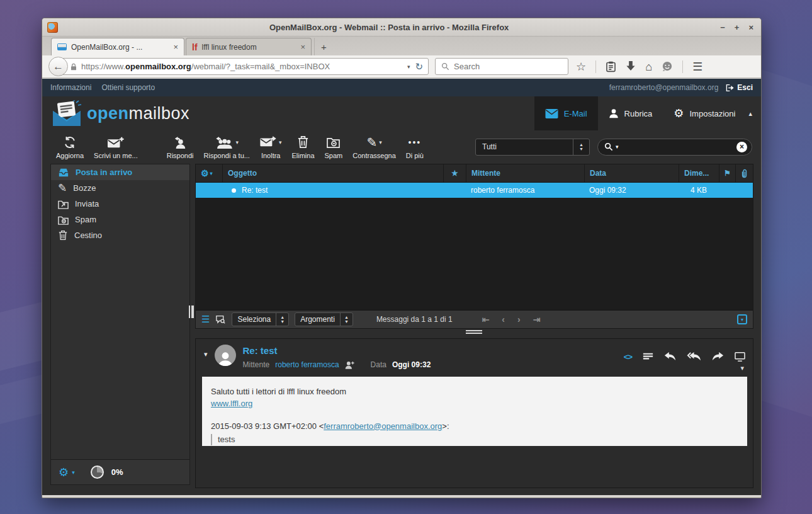  What do you see at coordinates (611, 67) in the screenshot?
I see `bookmarks-list-icon` at bounding box center [611, 67].